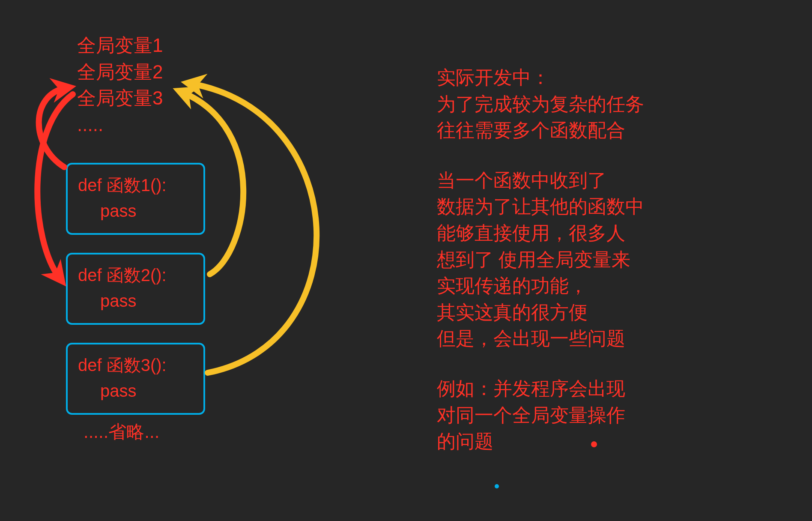 This screenshot has height=521, width=812. What do you see at coordinates (120, 98) in the screenshot?
I see `global-var-3: 全局变量3` at bounding box center [120, 98].